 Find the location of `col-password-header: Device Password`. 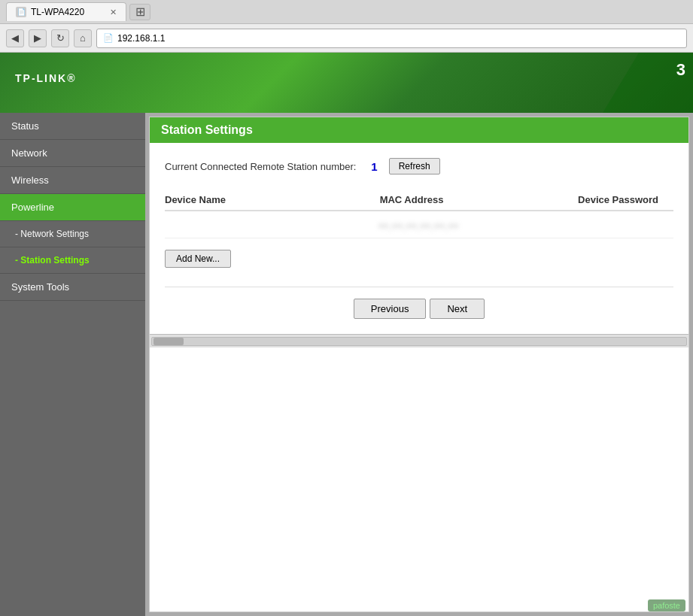

col-password-header: Device Password is located at coordinates (584, 200).